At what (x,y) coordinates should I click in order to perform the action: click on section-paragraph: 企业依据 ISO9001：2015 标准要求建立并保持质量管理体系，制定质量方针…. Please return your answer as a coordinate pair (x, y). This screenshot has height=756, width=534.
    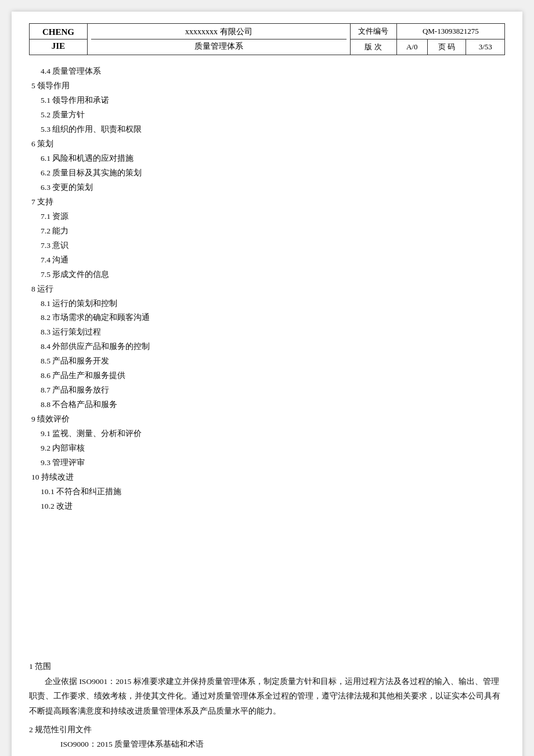
    Looking at the image, I should click on (267, 697).